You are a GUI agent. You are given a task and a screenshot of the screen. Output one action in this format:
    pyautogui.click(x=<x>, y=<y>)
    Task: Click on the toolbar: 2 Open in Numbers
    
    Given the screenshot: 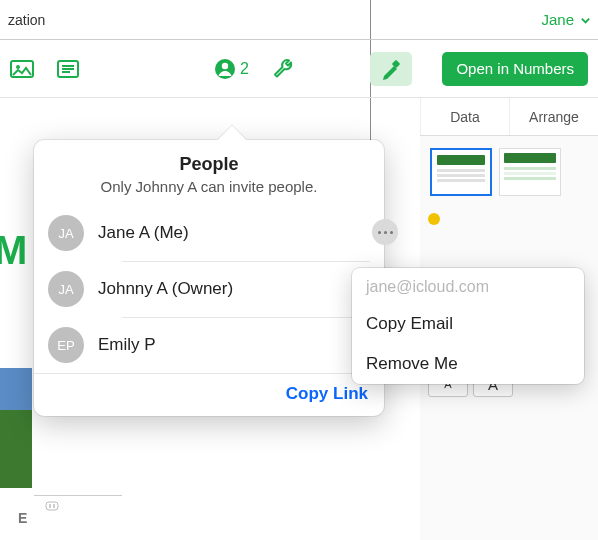 What is the action you would take?
    pyautogui.click(x=299, y=69)
    